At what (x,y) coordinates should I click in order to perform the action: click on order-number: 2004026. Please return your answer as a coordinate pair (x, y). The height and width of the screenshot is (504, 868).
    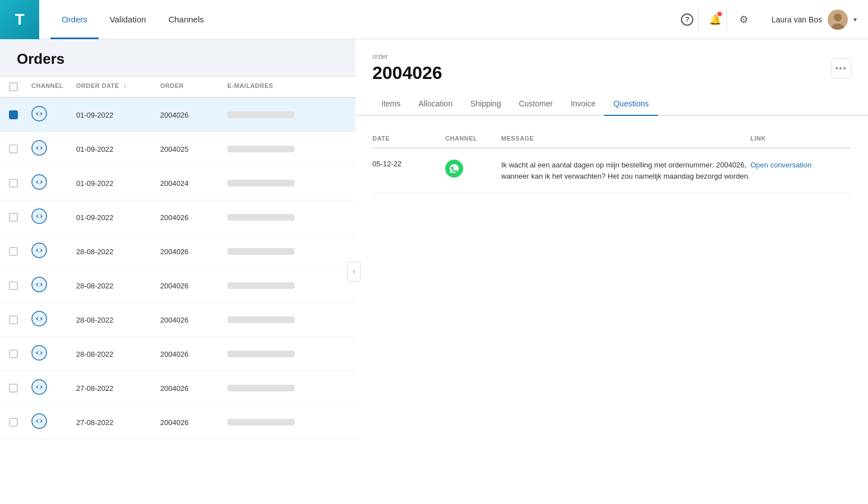
    Looking at the image, I should click on (408, 73).